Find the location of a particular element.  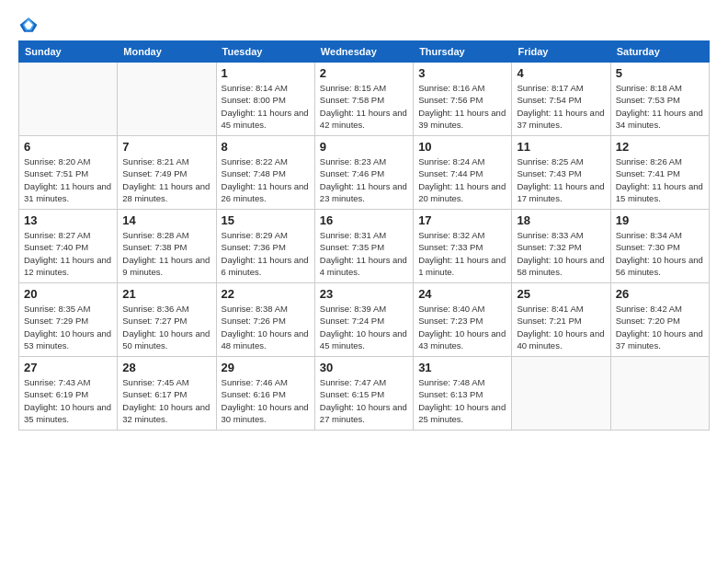

weekday-header-wednesday: Wednesday is located at coordinates (364, 52).